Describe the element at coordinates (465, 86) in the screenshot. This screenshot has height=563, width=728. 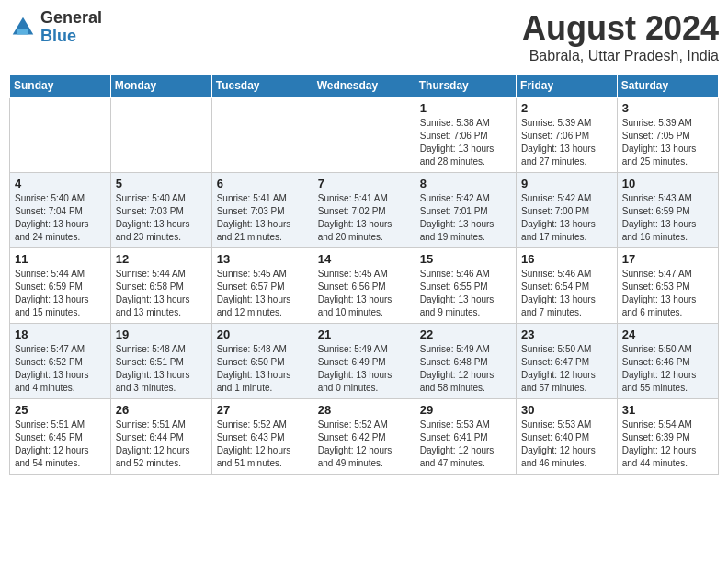
I see `column-header-thursday: Thursday` at that location.